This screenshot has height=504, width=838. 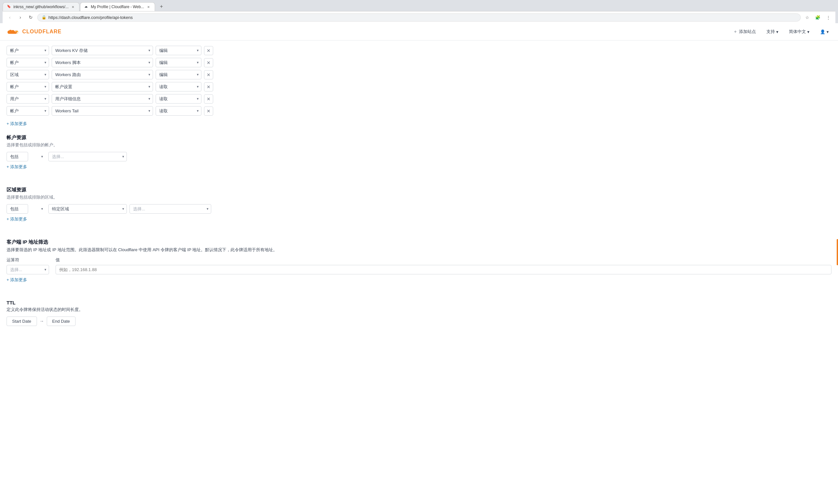 What do you see at coordinates (88, 209) in the screenshot?
I see `zone-specific-select: 特定区域 所有区域` at bounding box center [88, 209].